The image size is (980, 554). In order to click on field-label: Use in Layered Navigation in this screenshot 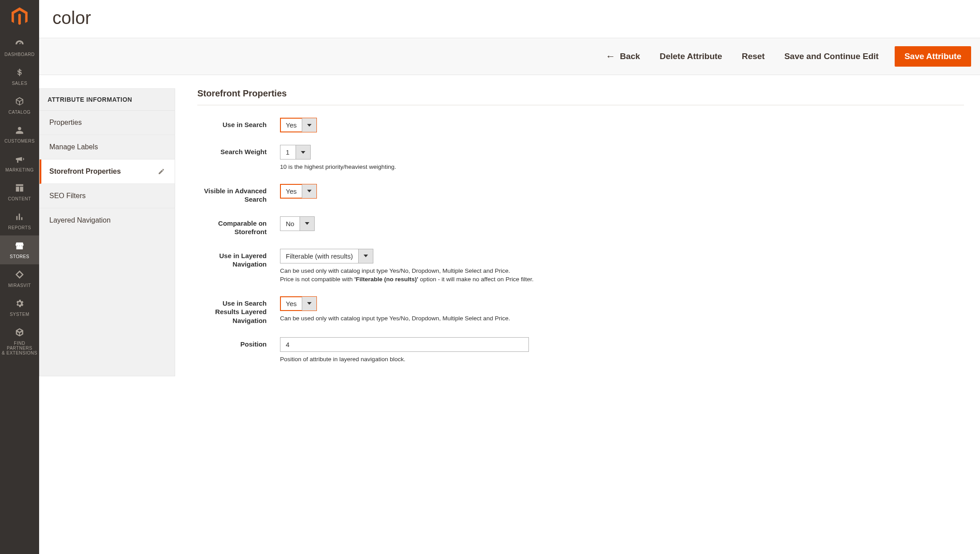, I will do `click(239, 259)`.